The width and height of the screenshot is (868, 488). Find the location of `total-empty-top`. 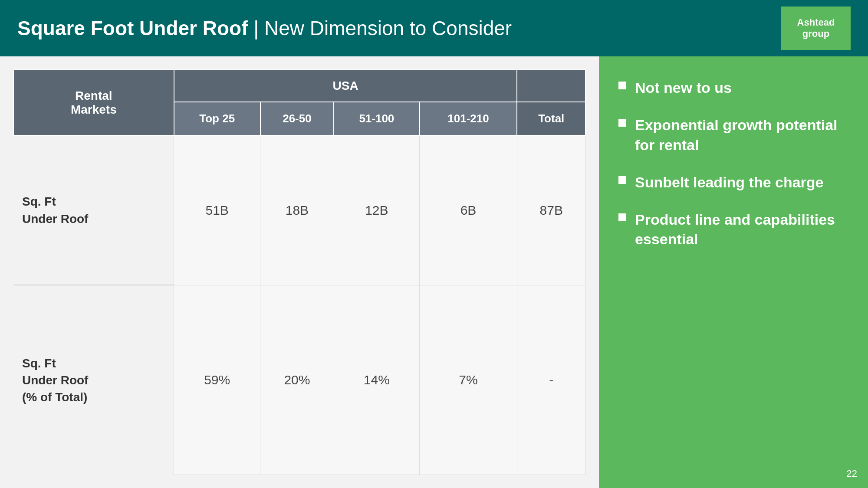

total-empty-top is located at coordinates (551, 86).